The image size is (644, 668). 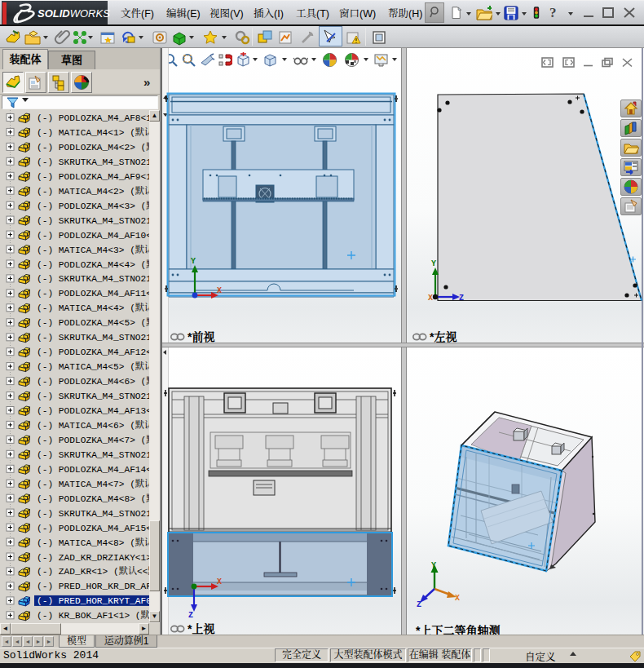 I want to click on svg-text: (-) PODLOZKA_M4<8> (默认, so click(x=98, y=498).